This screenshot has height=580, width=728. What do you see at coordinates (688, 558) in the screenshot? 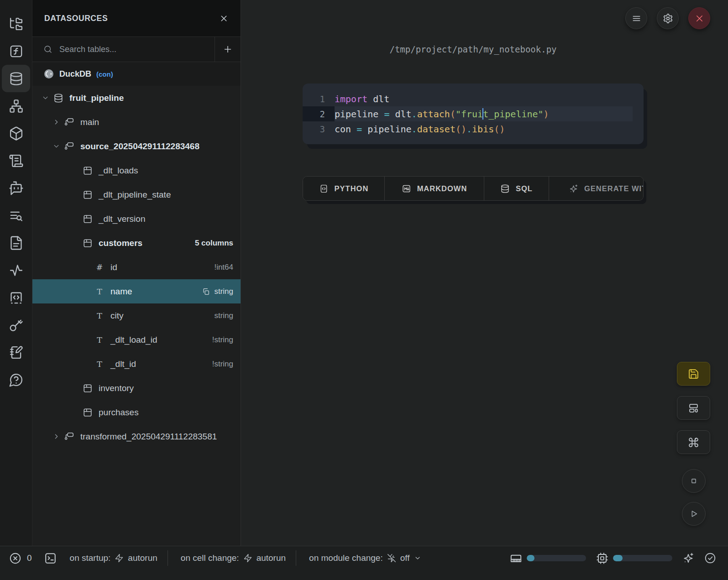
I see `ai-assistant-button` at bounding box center [688, 558].